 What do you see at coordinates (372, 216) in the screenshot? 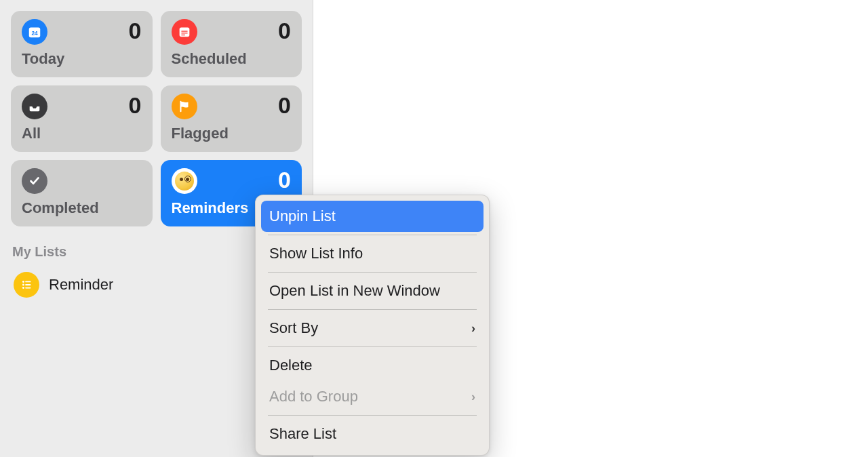
I see `menu-item-unpin-list: Unpin List` at bounding box center [372, 216].